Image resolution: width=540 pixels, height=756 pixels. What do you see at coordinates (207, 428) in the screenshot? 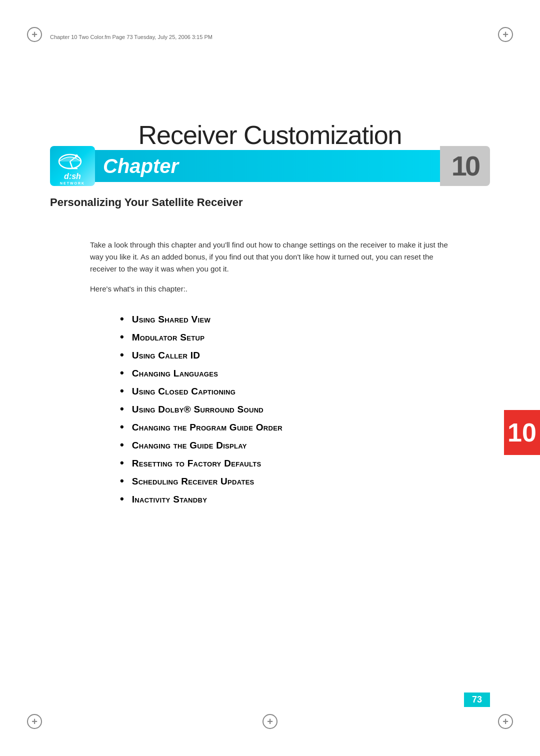
I see `toc-item-text-7: Changing the Program Guide Order` at bounding box center [207, 428].